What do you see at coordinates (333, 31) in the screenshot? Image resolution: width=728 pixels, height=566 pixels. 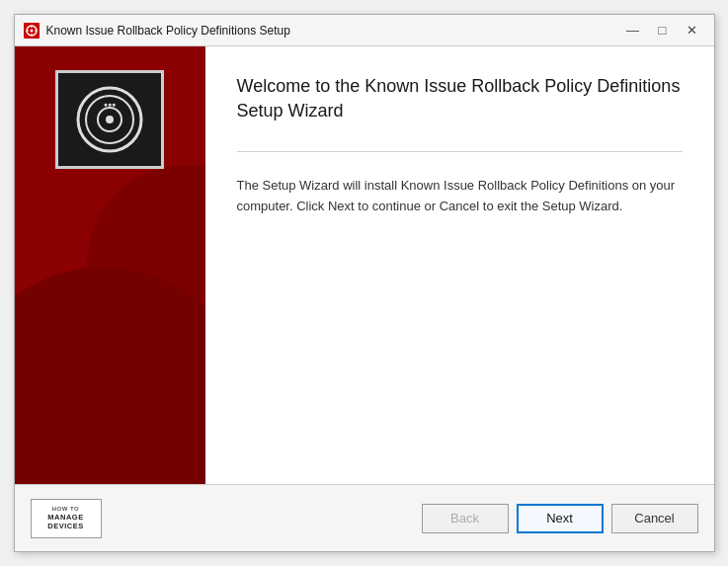 I see `window-title: Known Issue Rollback Policy Definitions …` at bounding box center [333, 31].